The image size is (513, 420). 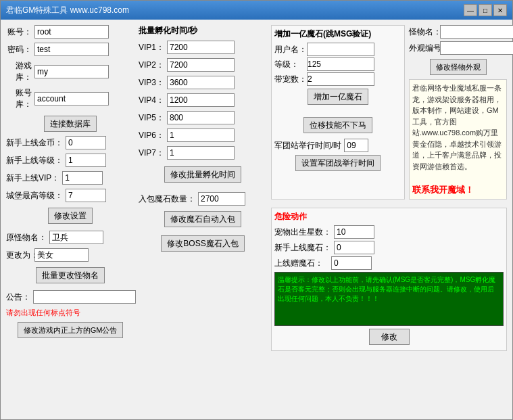 I want to click on vip7-label: VIP7：, so click(x=151, y=153).